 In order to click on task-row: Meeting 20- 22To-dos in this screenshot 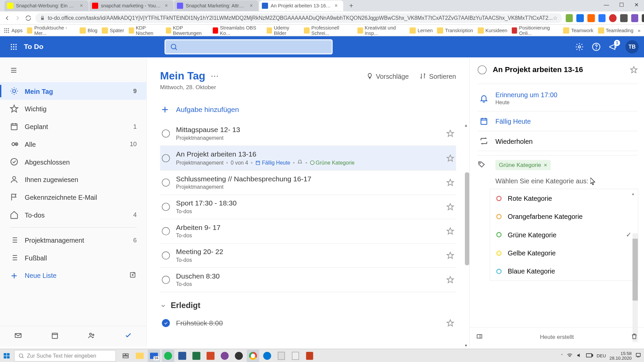, I will do `click(308, 256)`.